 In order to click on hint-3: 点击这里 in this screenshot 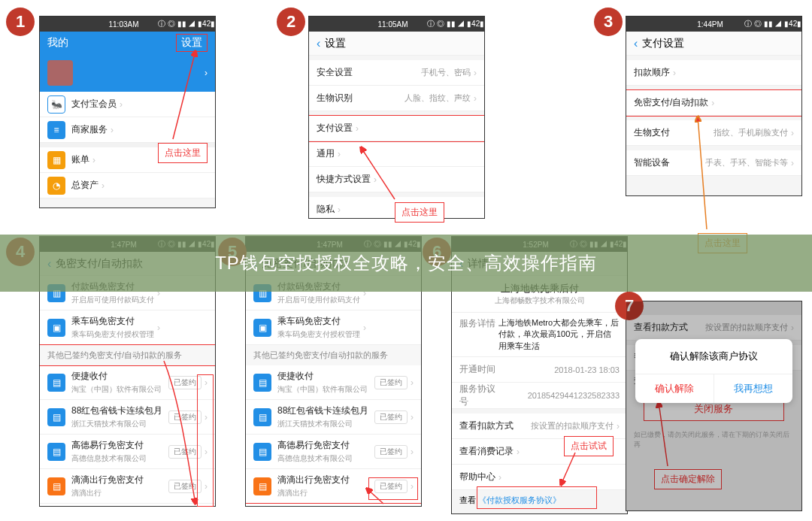, I will do `click(723, 244)`.